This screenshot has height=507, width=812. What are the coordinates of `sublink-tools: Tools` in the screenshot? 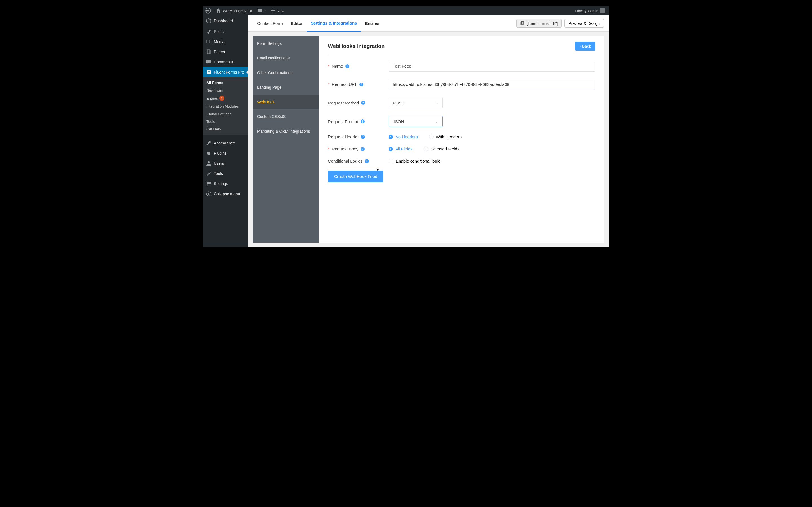 It's located at (225, 121).